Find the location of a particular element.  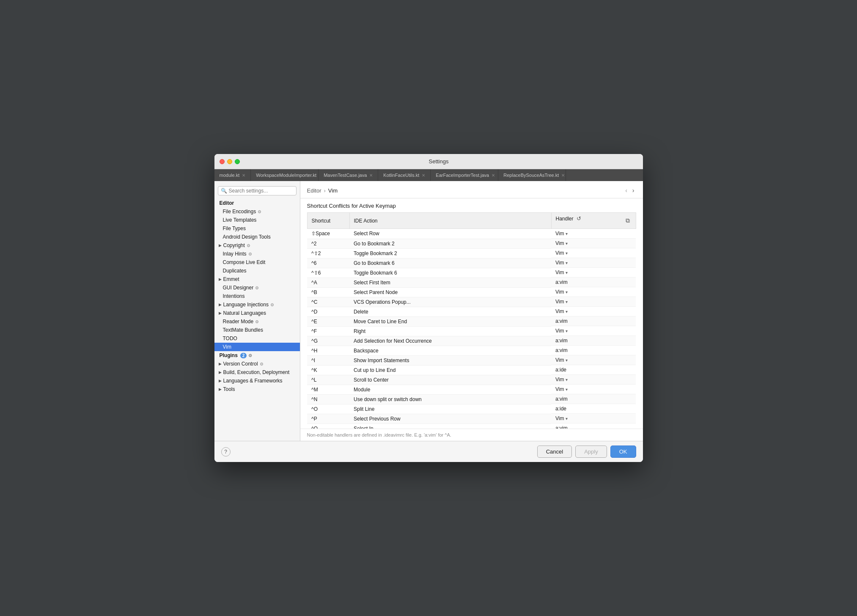

sidebar-item-label: Vim is located at coordinates (227, 347).